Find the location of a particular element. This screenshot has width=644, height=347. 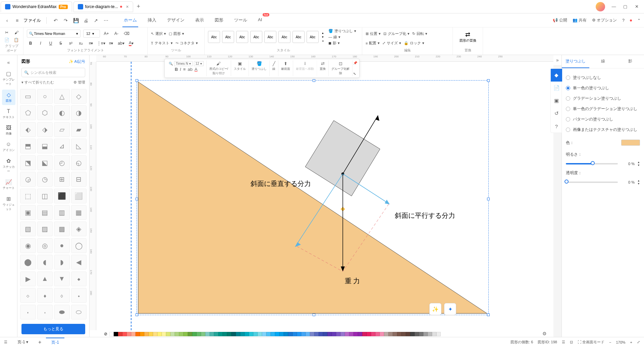

paste-button: 📋 is located at coordinates (17, 40).